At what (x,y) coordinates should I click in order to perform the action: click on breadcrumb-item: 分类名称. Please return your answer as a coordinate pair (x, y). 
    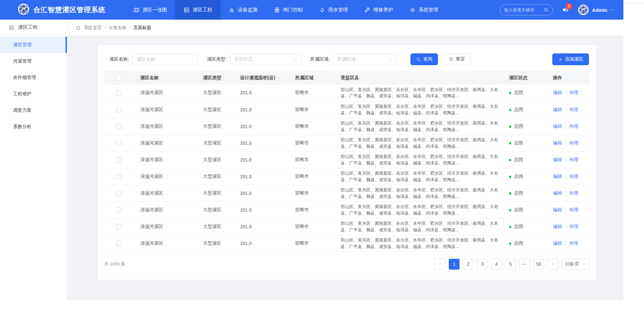
    Looking at the image, I should click on (118, 28).